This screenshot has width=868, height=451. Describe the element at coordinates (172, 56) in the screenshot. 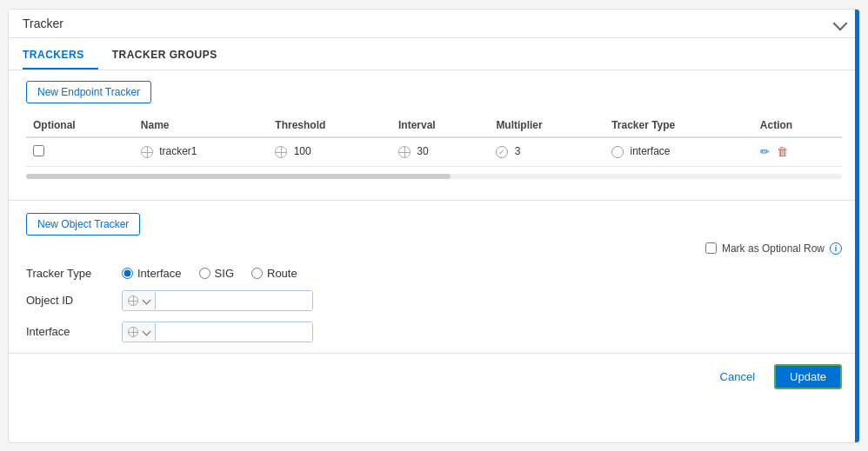

I see `tab-tracker-groups: TRACKER GROUPS` at that location.